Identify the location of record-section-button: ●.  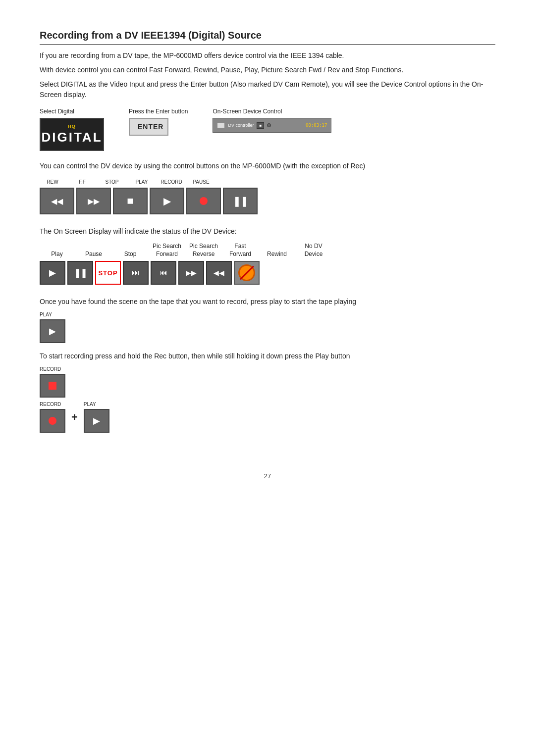
(53, 386).